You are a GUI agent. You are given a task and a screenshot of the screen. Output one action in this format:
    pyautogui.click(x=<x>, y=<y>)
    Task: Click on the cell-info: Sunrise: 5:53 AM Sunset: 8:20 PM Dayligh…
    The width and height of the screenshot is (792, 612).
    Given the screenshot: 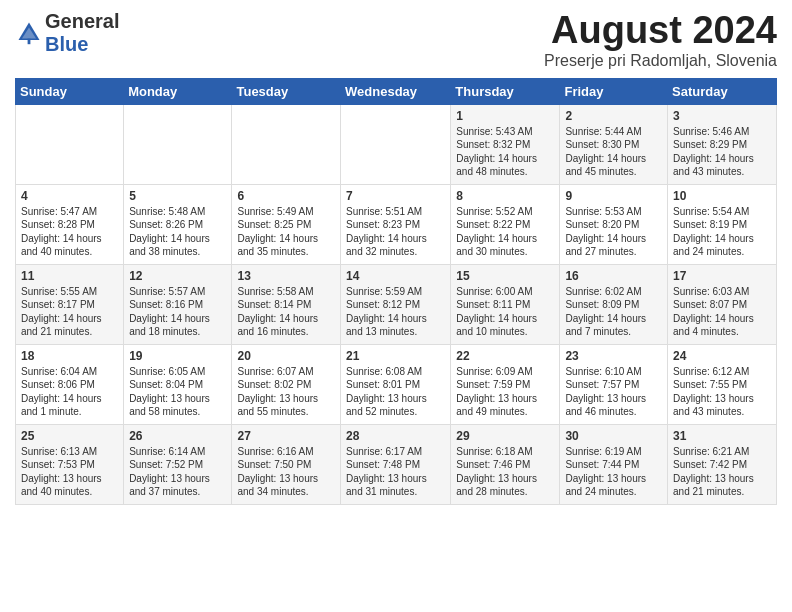 What is the action you would take?
    pyautogui.click(x=614, y=232)
    